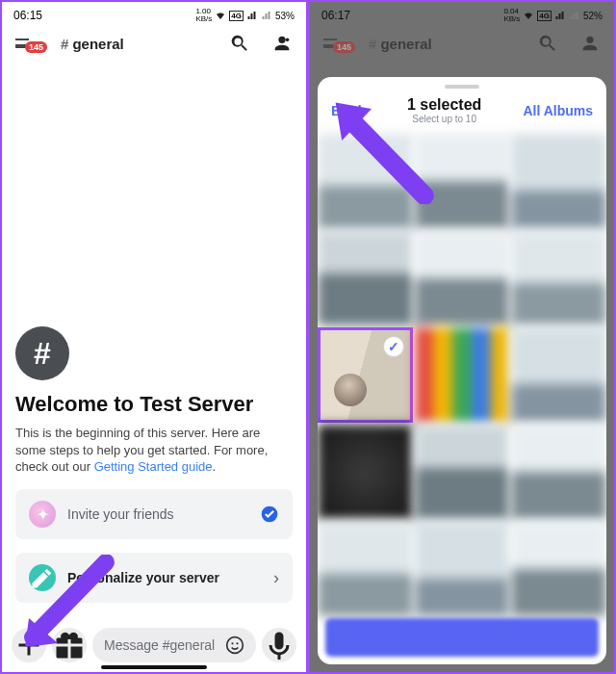 This screenshot has height=674, width=616. Describe the element at coordinates (42, 578) in the screenshot. I see `personalize-icon` at that location.